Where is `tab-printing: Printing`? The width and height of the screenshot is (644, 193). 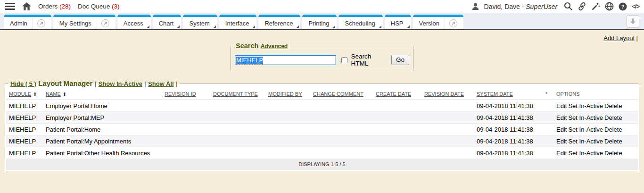
tab-printing: Printing is located at coordinates (320, 22).